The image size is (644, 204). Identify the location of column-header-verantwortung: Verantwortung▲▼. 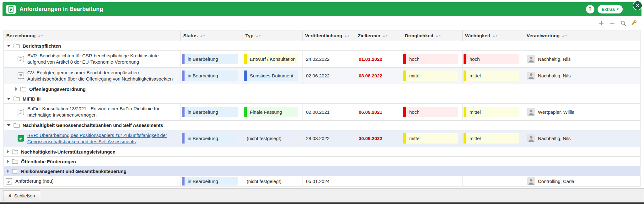
(582, 36).